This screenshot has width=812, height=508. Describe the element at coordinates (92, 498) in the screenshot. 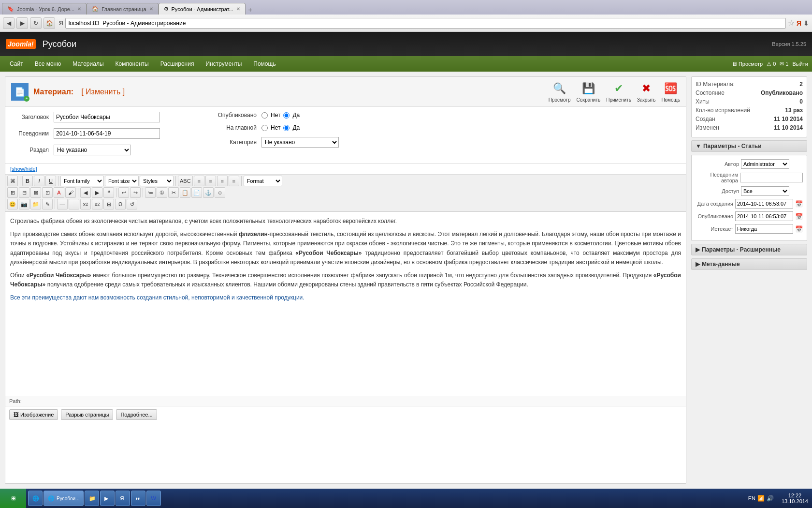

I see `taskbar-files: 📁` at that location.